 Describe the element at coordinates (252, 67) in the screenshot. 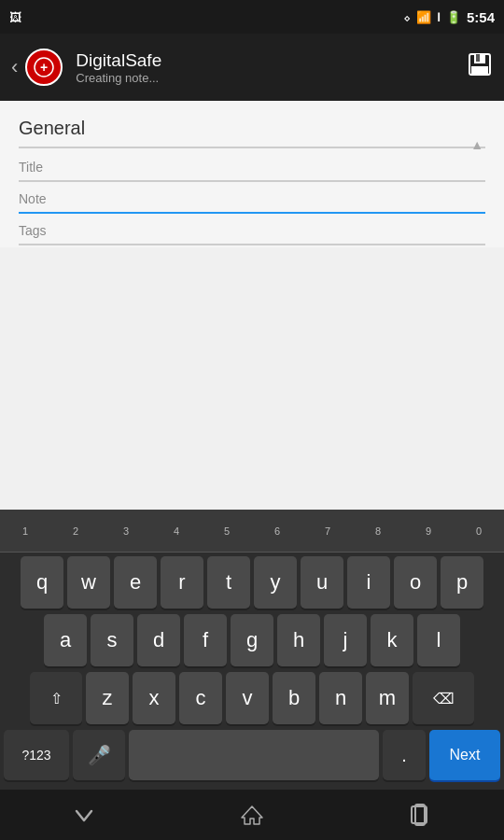

I see `app-bar: ‹ + DigitalSafe Creating note...` at that location.